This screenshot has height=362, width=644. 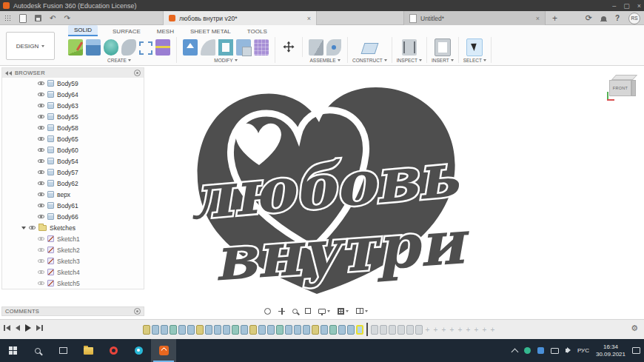 What do you see at coordinates (73, 194) in the screenshot?
I see `browser-body-row: верх` at bounding box center [73, 194].